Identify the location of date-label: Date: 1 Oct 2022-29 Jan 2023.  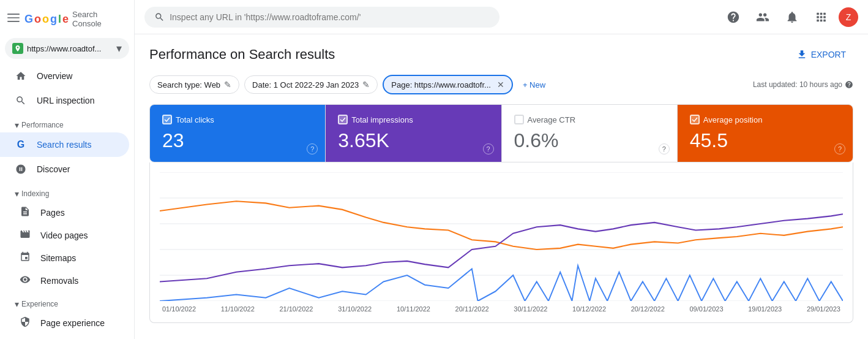
(305, 85).